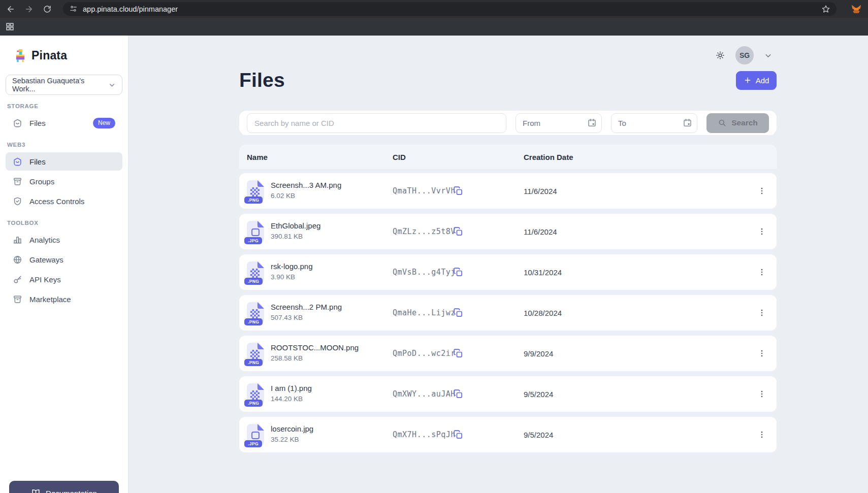  Describe the element at coordinates (64, 143) in the screenshot. I see `section-label-web3: WEB3` at that location.